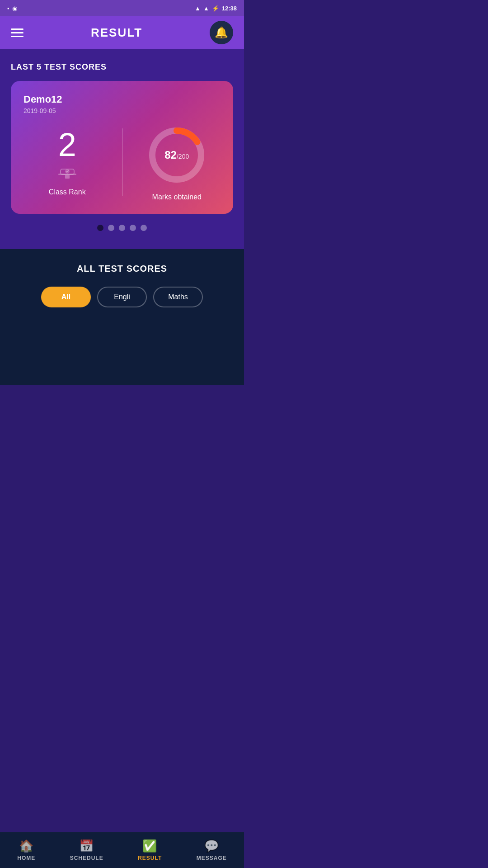 Image resolution: width=488 pixels, height=868 pixels. I want to click on wifi-icon: ▲, so click(198, 8).